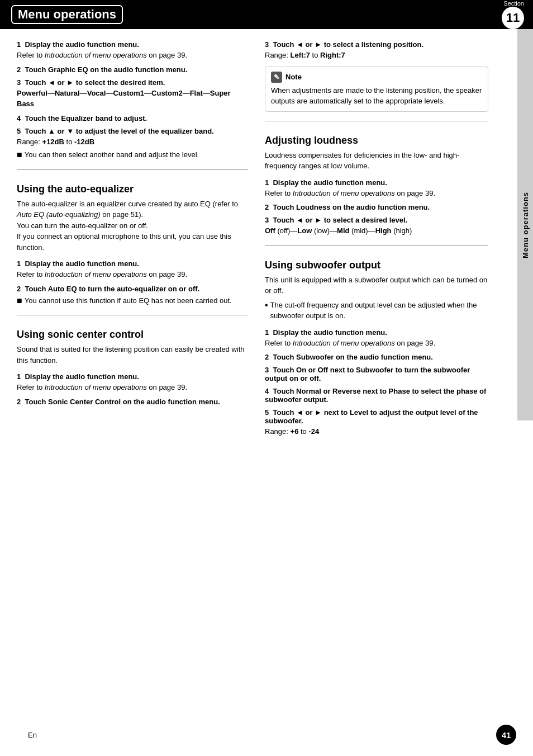 The image size is (533, 756). Describe the element at coordinates (132, 98) in the screenshot. I see `step-3-body: Powerful—Natural—Vocal—Custom1—Custom2—F…` at that location.